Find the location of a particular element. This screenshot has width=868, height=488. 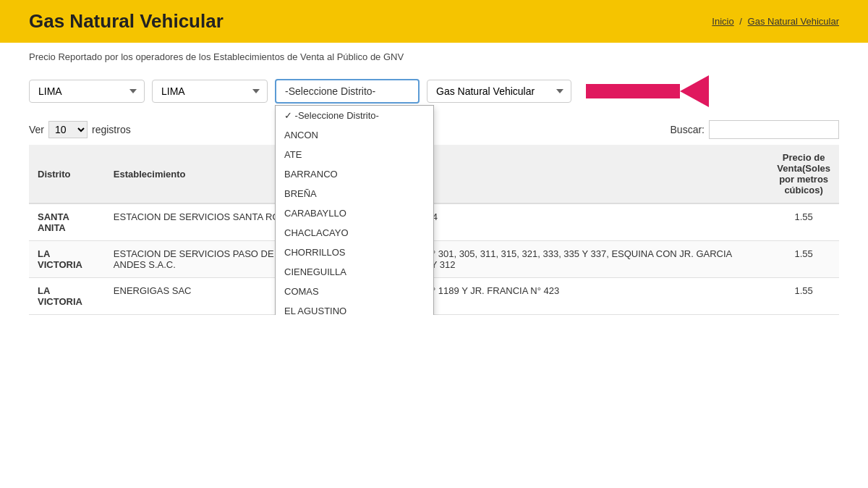

table-head: Distrito Establecimiento Dirección Preci… is located at coordinates (434, 174).